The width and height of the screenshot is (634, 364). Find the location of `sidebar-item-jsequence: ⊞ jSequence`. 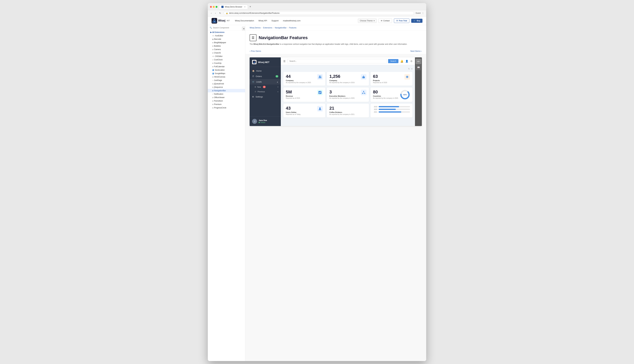

sidebar-item-jsequence: ⊞ jSequence is located at coordinates (226, 87).